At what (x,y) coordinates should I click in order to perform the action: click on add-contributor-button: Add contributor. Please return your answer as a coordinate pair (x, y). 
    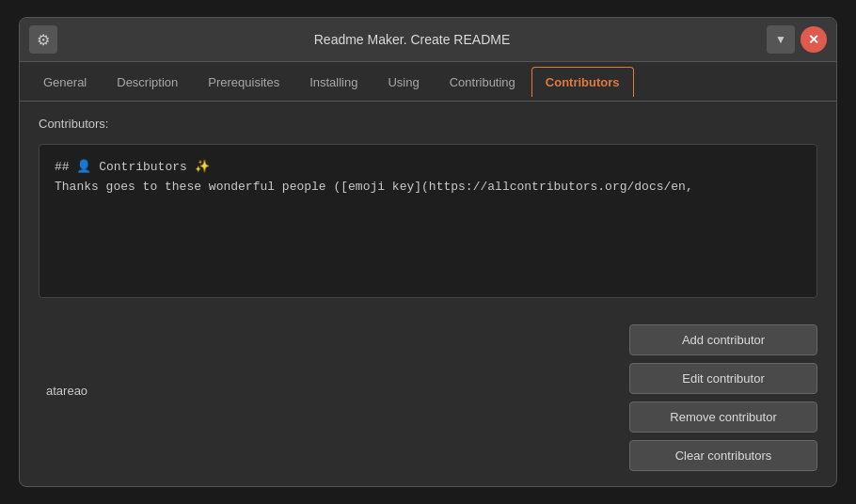
    Looking at the image, I should click on (723, 340).